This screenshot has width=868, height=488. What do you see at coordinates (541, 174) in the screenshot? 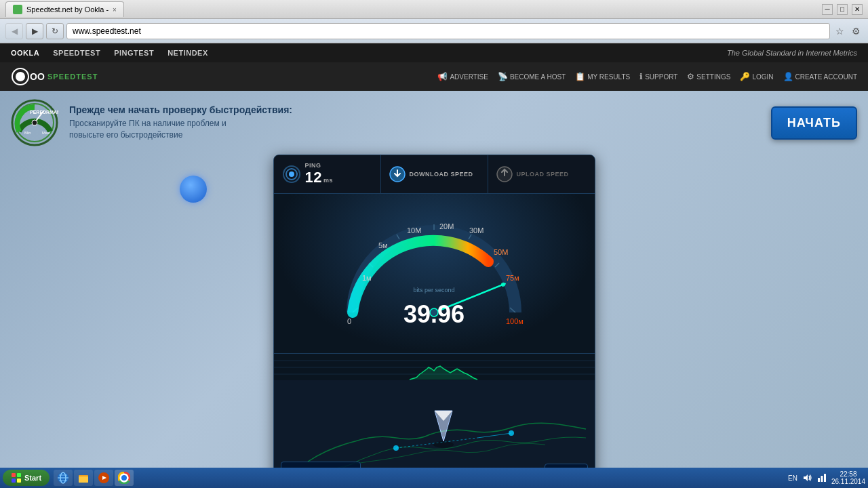
I see `tab-upload: UPLOAD SPEED` at bounding box center [541, 174].